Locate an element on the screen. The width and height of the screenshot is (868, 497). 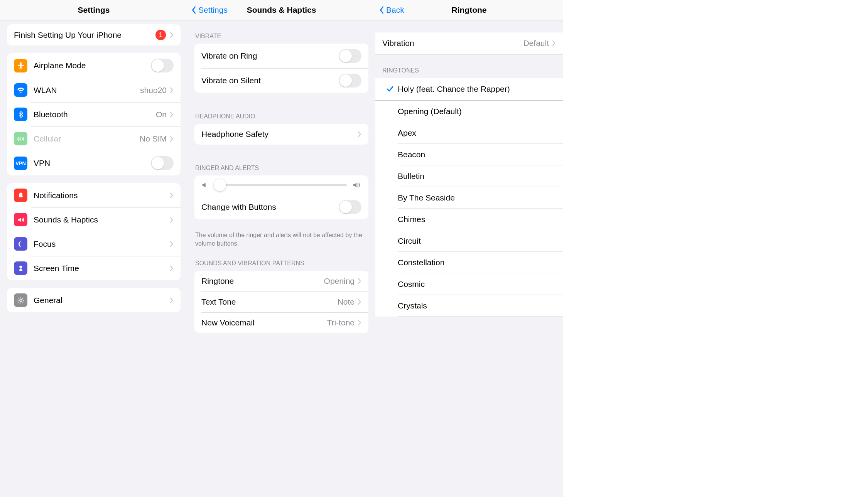
vibrate-on-ring-row: Vibrate on Ring is located at coordinates (282, 56).